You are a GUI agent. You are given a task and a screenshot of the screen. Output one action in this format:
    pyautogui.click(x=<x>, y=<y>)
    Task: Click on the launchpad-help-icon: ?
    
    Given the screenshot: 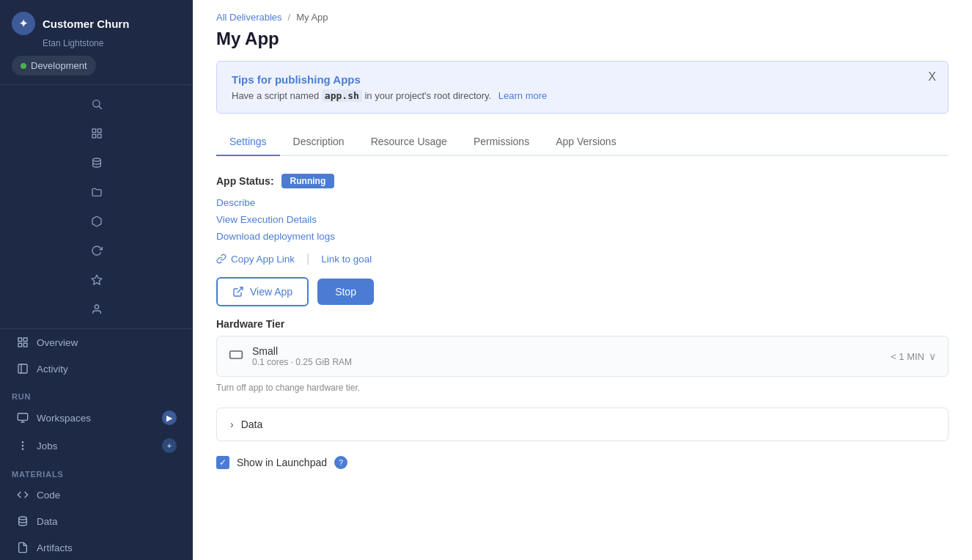 What is the action you would take?
    pyautogui.click(x=341, y=463)
    